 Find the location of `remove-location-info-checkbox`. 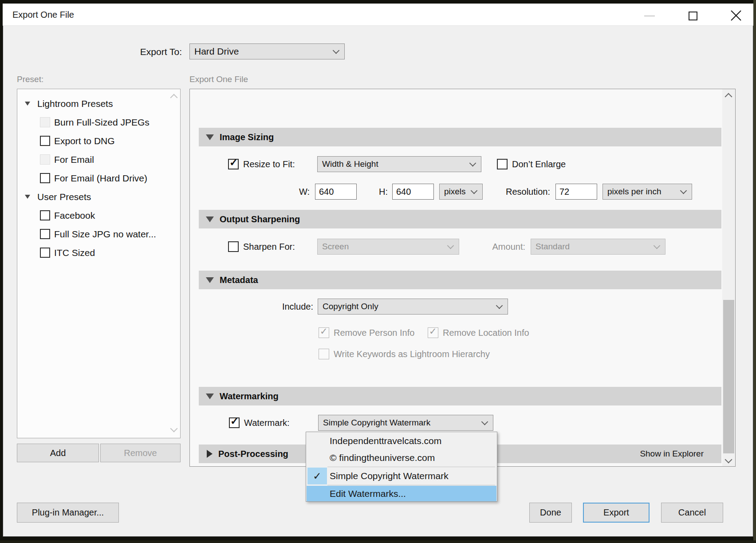

remove-location-info-checkbox is located at coordinates (433, 333).